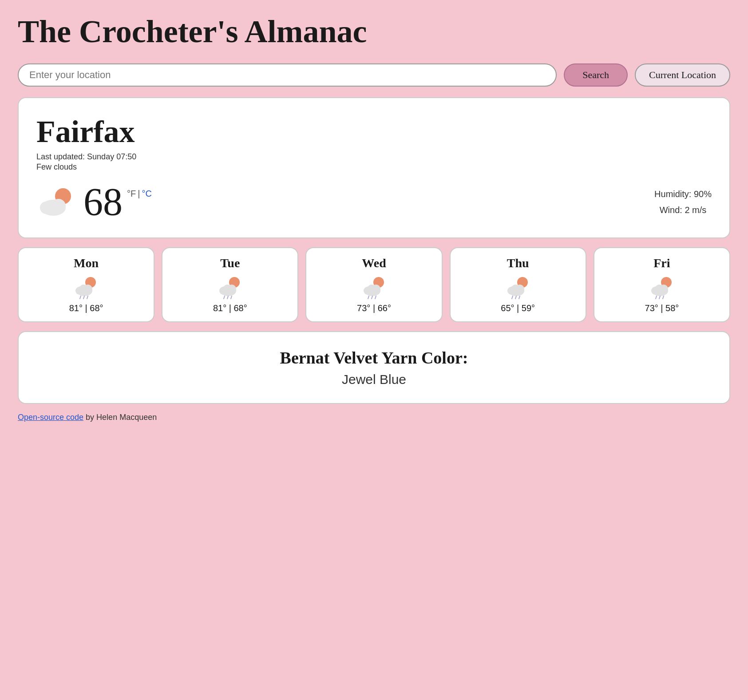 Image resolution: width=748 pixels, height=700 pixels. Describe the element at coordinates (51, 417) in the screenshot. I see `open-source-link: Open-source code` at that location.